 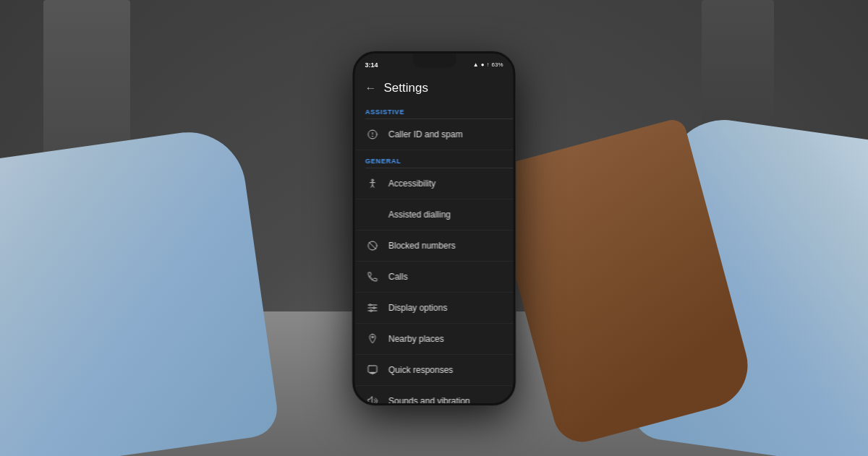 What do you see at coordinates (420, 215) in the screenshot?
I see `assisted-dialling-label: Assisted dialling` at bounding box center [420, 215].